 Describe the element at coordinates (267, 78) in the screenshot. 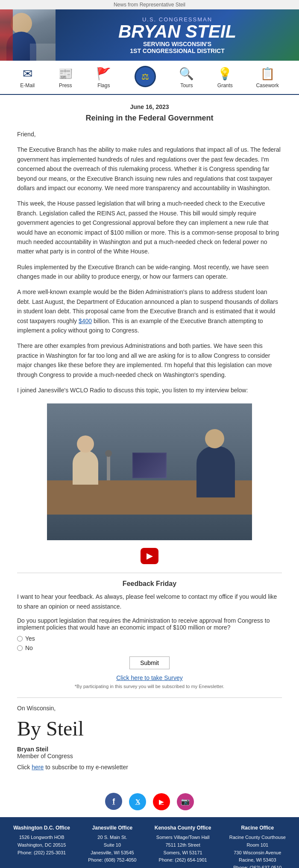

I see `nav-casework: 📋 Casework` at that location.